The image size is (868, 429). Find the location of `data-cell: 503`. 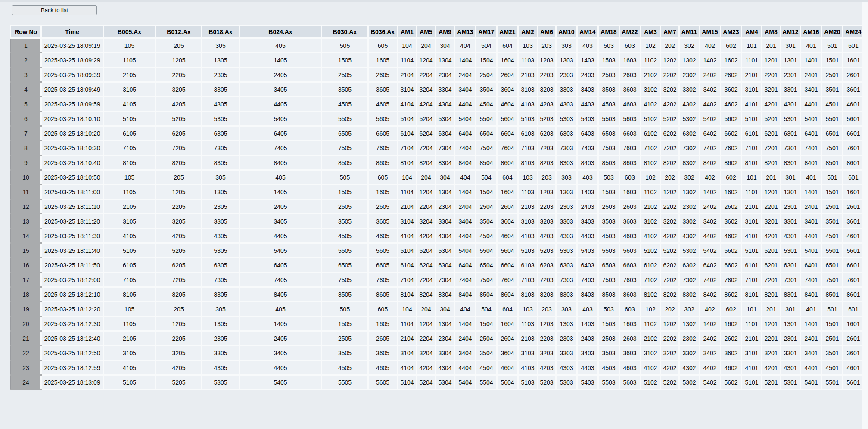

data-cell: 503 is located at coordinates (609, 46).